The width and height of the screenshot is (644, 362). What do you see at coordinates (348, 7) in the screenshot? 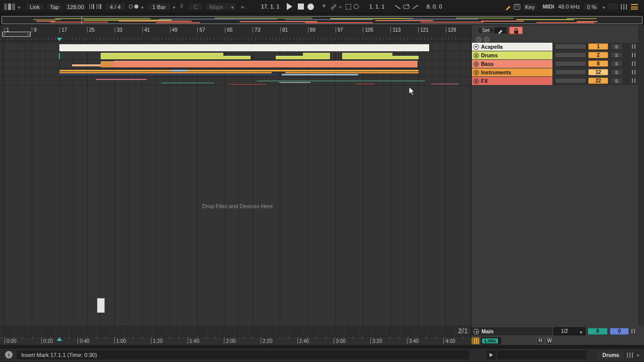
I see `draw-region-icon` at bounding box center [348, 7].